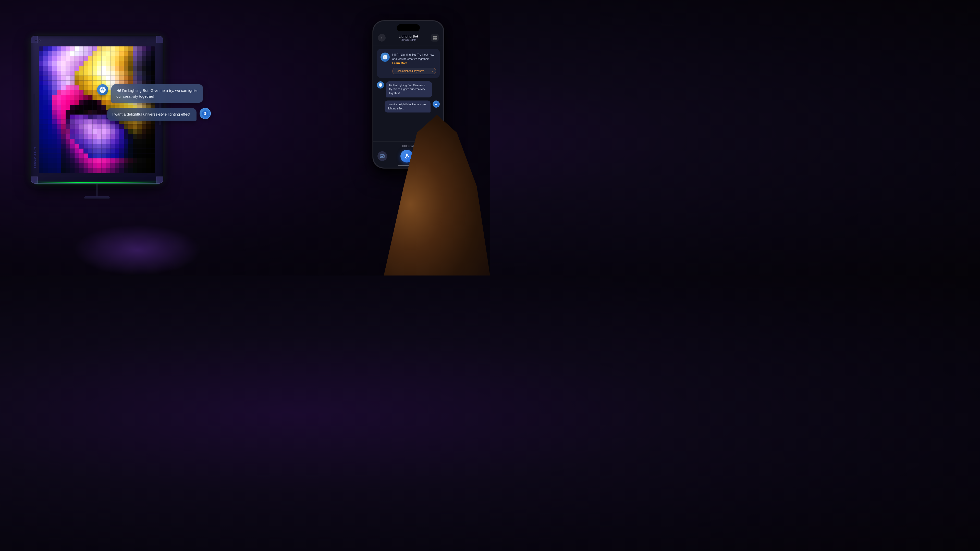 The image size is (980, 551). I want to click on recommended-label: Recommended keywords, so click(410, 71).